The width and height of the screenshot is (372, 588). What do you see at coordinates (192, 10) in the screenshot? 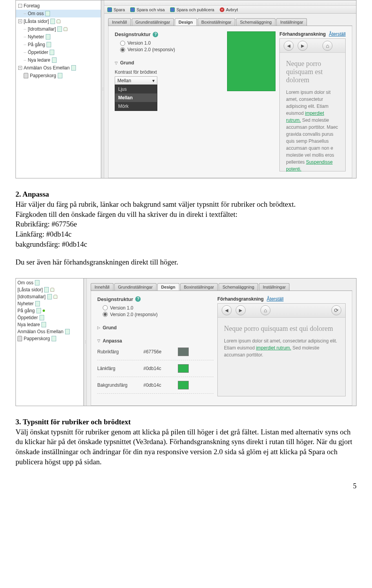
I see `save-publish-button: Spara och publicera` at bounding box center [192, 10].